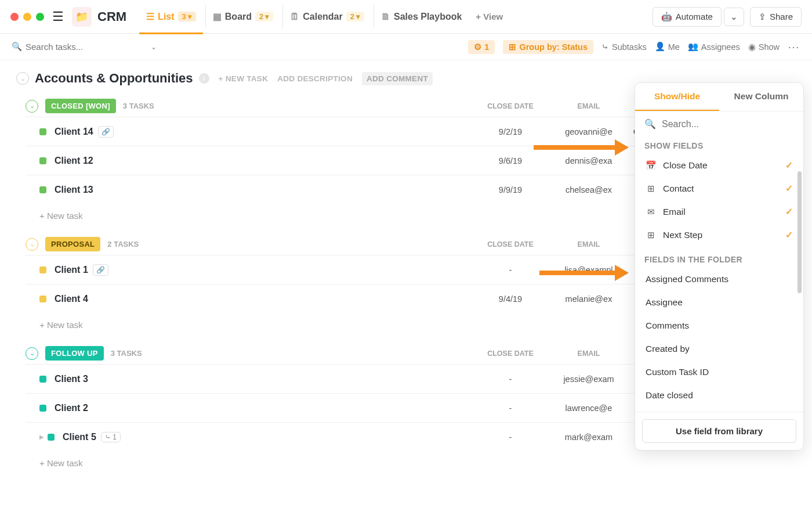  I want to click on folder-field-item: Created by, so click(719, 349).